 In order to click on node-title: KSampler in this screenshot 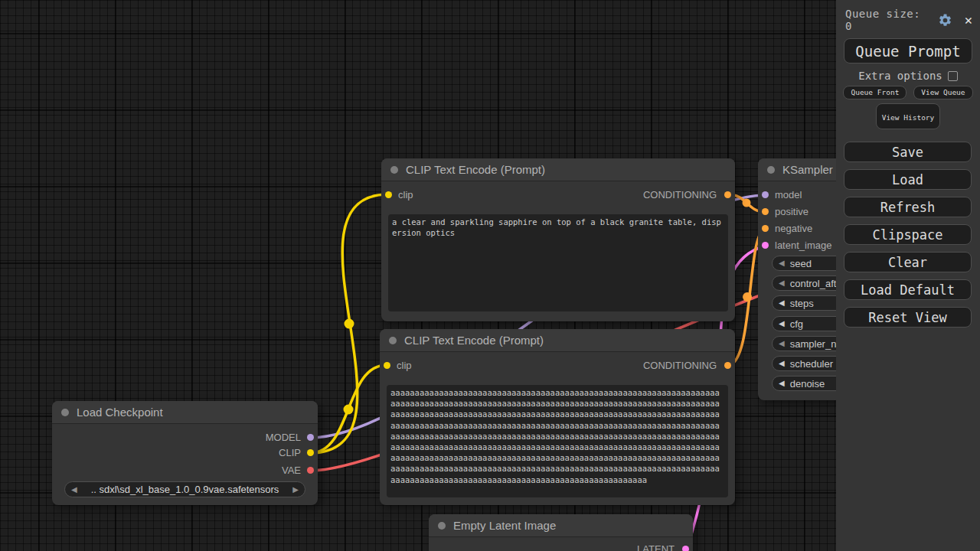, I will do `click(808, 170)`.